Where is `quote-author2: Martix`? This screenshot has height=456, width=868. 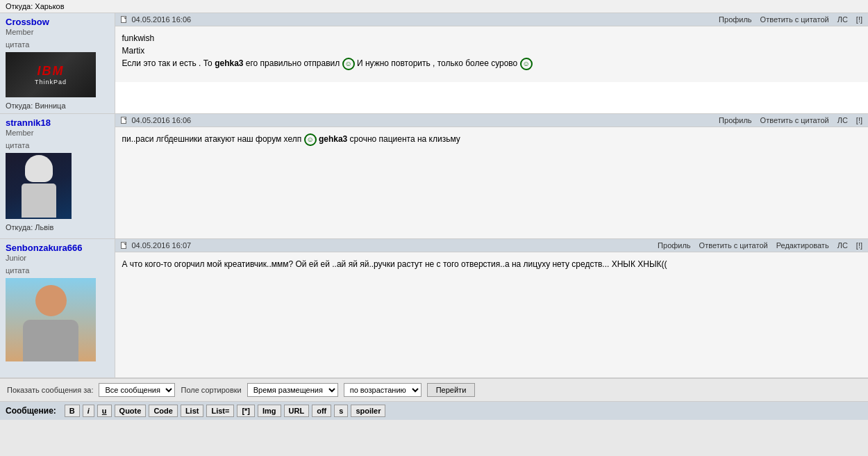 quote-author2: Martix is located at coordinates (133, 51).